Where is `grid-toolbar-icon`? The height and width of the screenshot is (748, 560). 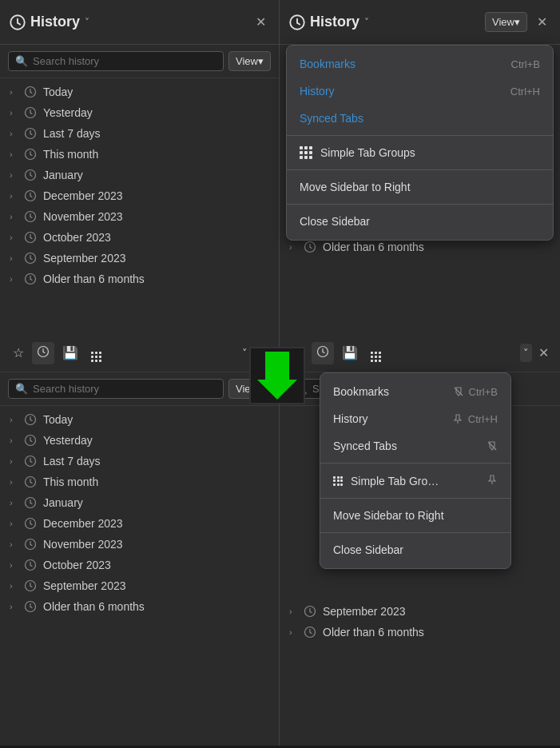
grid-toolbar-icon is located at coordinates (97, 357).